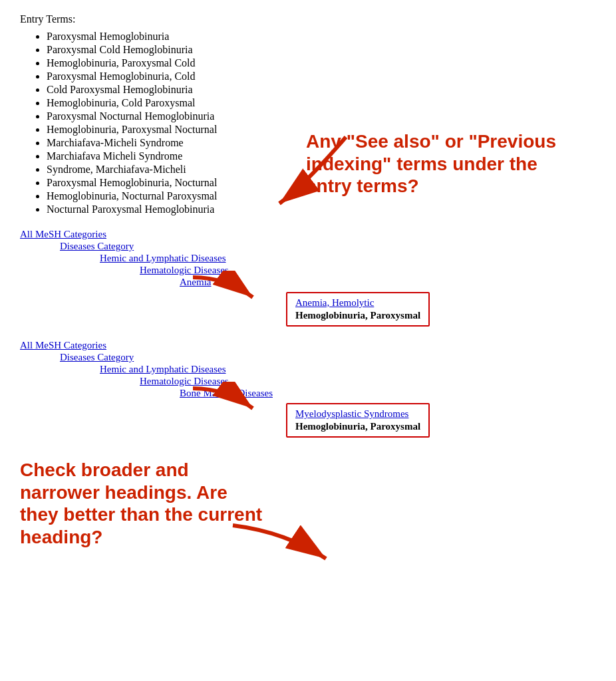  I want to click on entry-terms-label: Entry Terms:, so click(308, 19).